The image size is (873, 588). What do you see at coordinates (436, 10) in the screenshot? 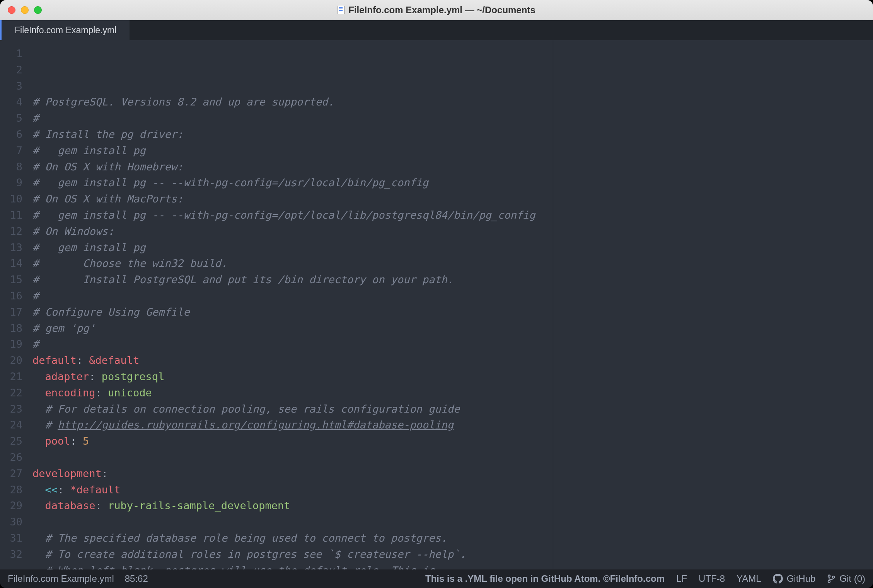
I see `titlebar: FileInfo.com Example.yml — ~/Documents` at bounding box center [436, 10].